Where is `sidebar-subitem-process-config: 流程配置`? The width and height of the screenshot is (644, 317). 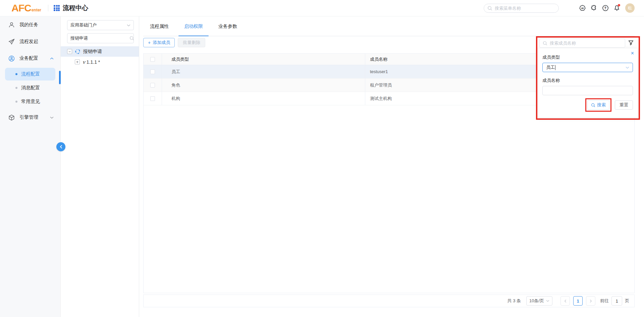
sidebar-subitem-process-config: 流程配置 is located at coordinates (30, 74).